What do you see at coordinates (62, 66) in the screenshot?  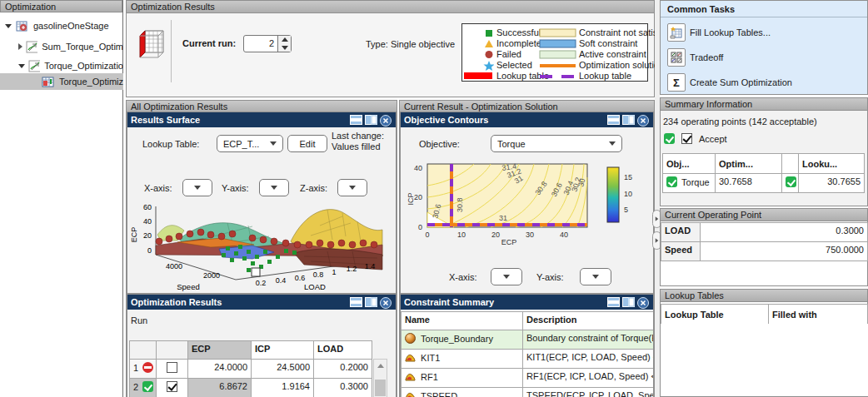 I see `tree-item-torque-optimization: Torque_Optimizatio` at bounding box center [62, 66].